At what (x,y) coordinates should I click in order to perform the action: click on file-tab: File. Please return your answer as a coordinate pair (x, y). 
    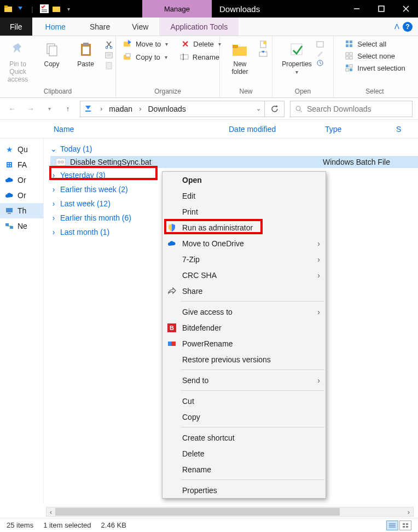
    Looking at the image, I should click on (16, 26).